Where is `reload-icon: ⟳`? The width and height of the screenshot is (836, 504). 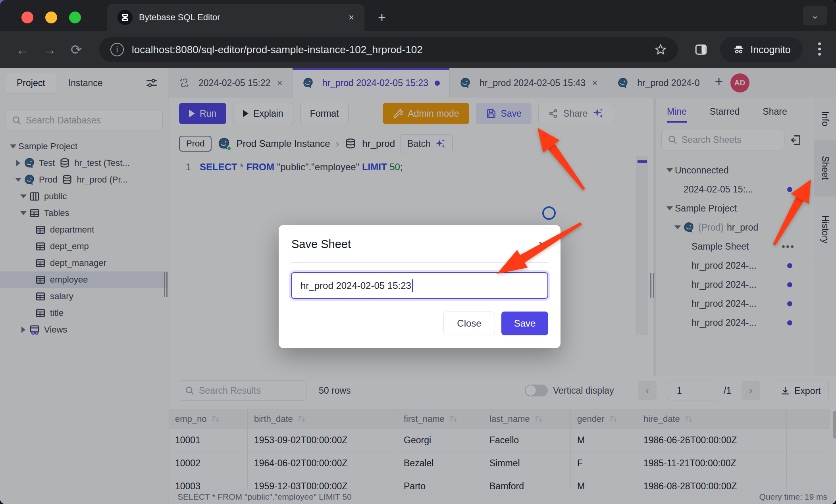 reload-icon: ⟳ is located at coordinates (76, 50).